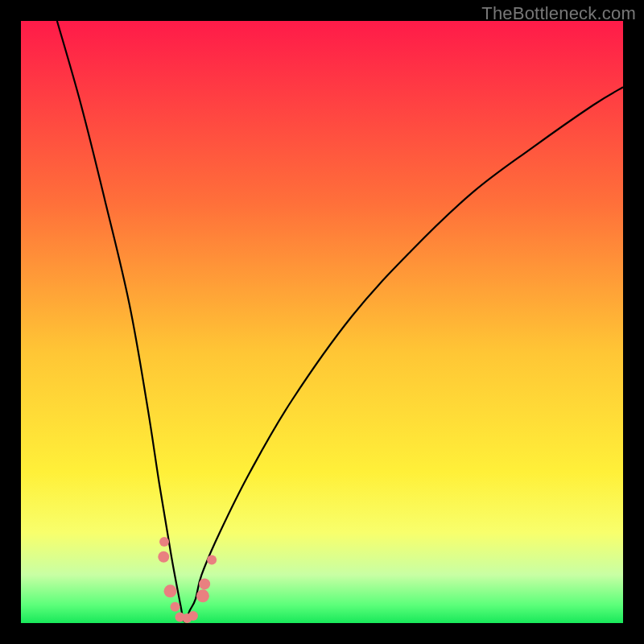 The image size is (644, 644). Describe the element at coordinates (559, 14) in the screenshot. I see `watermark-text: TheBottleneck.com` at that location.